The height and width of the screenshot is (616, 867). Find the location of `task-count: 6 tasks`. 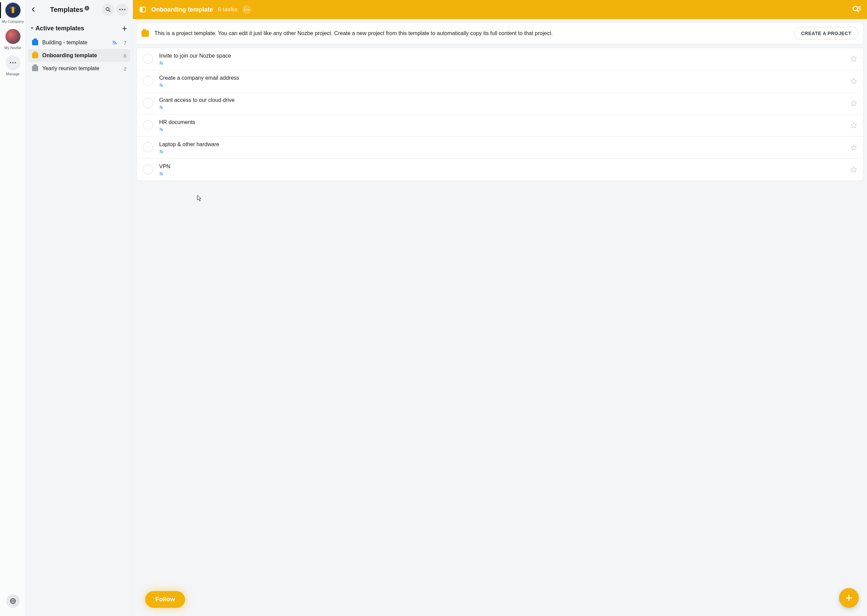

task-count: 6 tasks is located at coordinates (228, 9).